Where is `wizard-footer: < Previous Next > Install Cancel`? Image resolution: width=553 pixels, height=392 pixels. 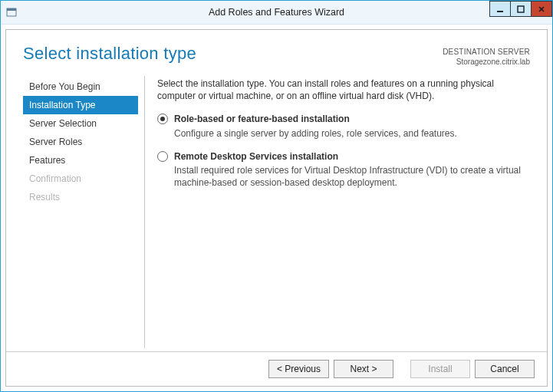
wizard-footer: < Previous Next > Install Cancel is located at coordinates (276, 368).